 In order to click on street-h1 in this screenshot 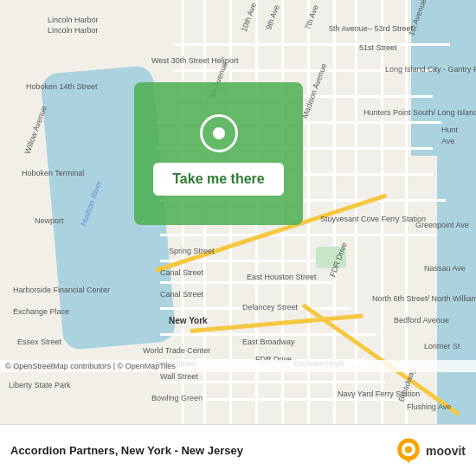, I will do `click(312, 45)`.